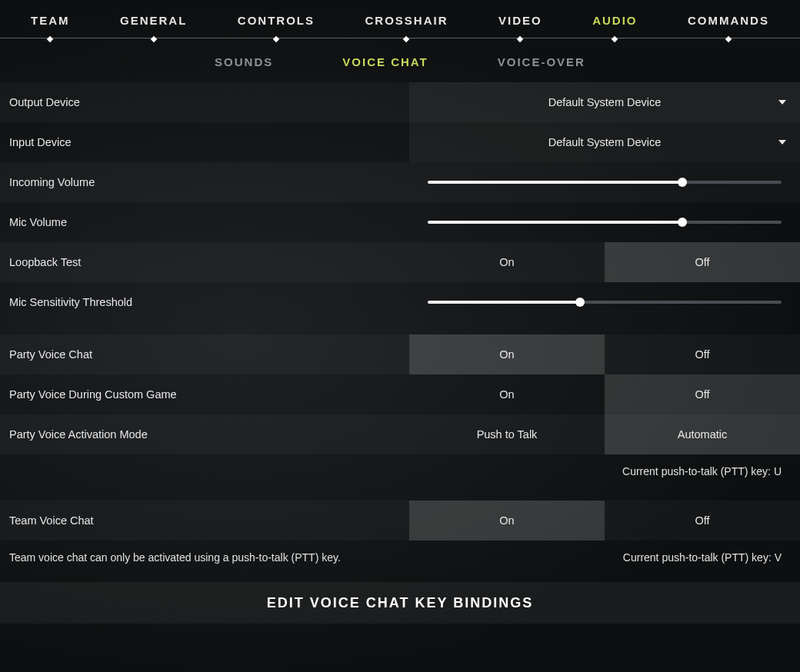  I want to click on row-party-voice-chat: Party Voice Chat On Off, so click(400, 354).